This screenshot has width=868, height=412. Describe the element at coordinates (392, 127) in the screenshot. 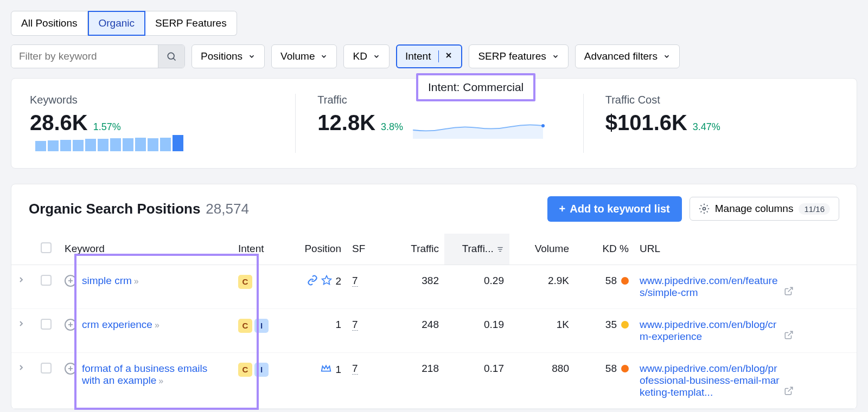

I see `stat-pct: 3.8%` at that location.